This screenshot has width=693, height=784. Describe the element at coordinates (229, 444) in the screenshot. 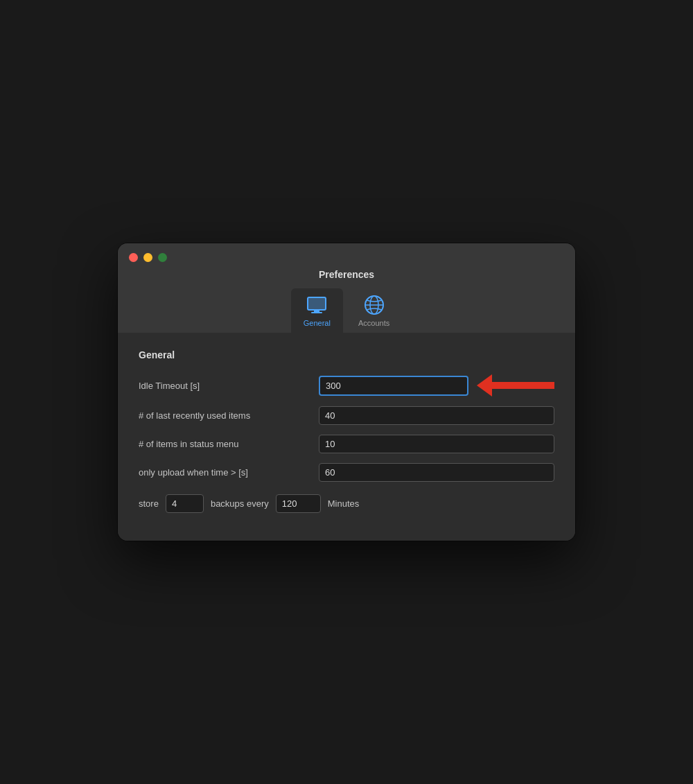

I see `status-menu-items-label: # of items in status menu` at that location.